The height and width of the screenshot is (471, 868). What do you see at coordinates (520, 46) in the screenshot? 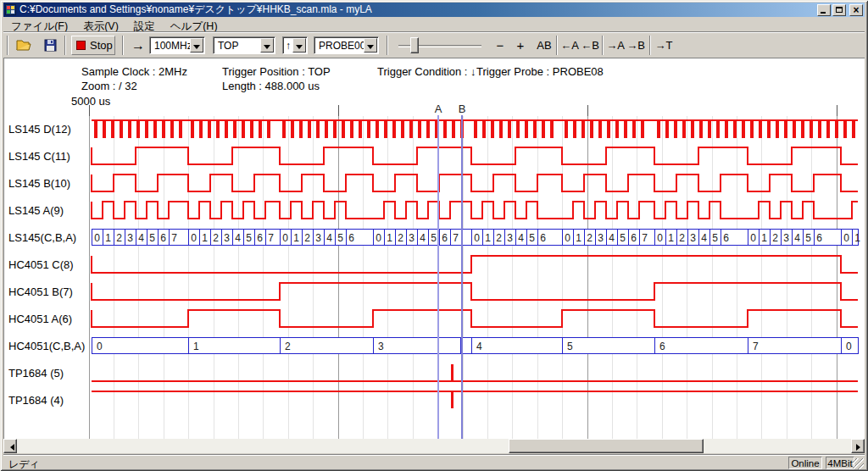
I see `zoom-in-button: +` at bounding box center [520, 46].